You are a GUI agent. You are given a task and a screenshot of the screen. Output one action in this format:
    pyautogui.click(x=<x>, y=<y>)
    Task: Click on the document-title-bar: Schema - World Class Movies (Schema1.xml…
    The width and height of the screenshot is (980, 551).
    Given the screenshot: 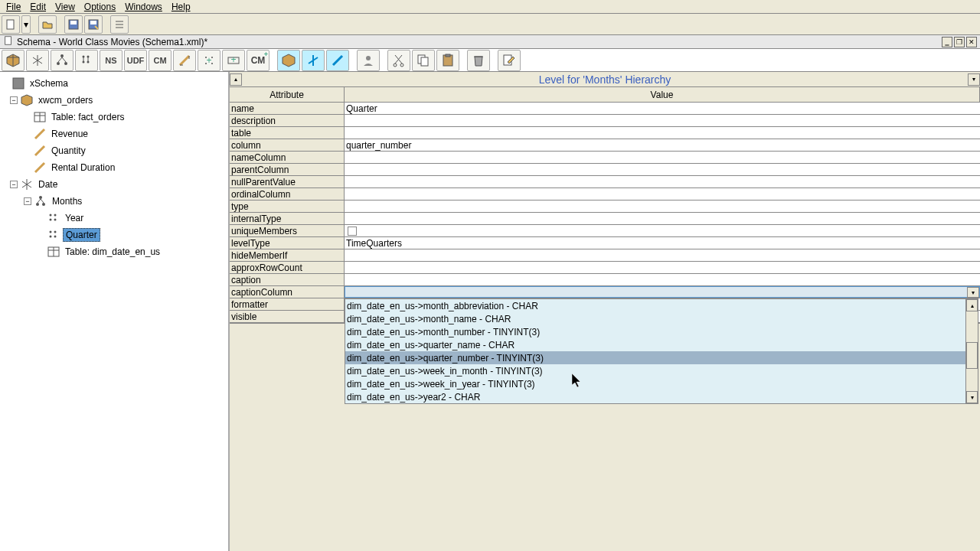 What is the action you would take?
    pyautogui.click(x=490, y=42)
    